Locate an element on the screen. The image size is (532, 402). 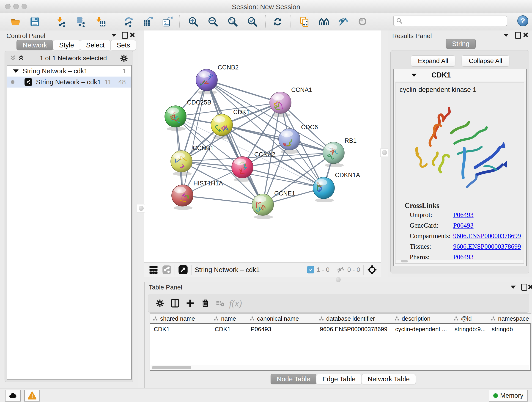
table-panel-close-icon is located at coordinates (530, 287).